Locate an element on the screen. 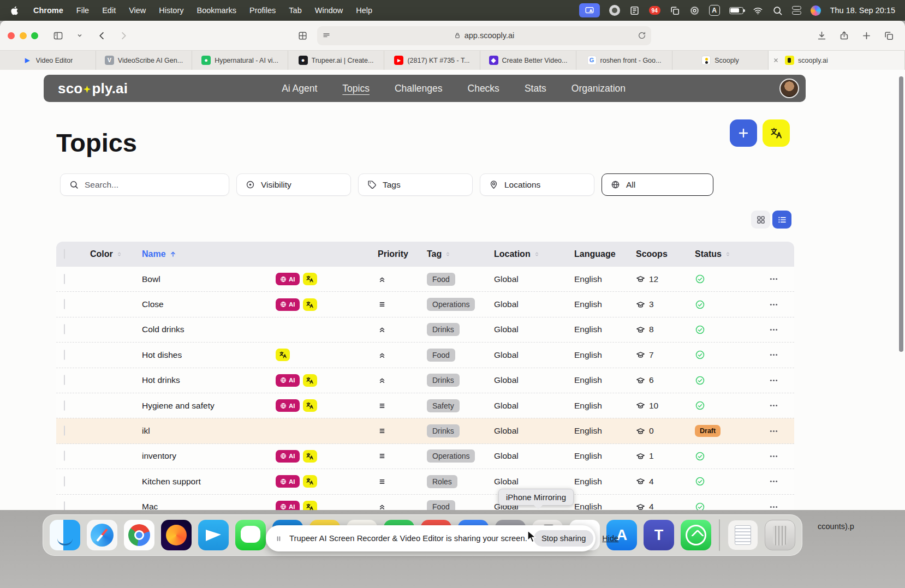  airdrop-icon is located at coordinates (694, 11).